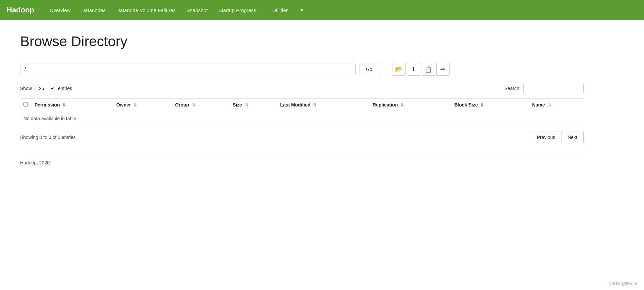 The image size is (644, 290). What do you see at coordinates (399, 69) in the screenshot?
I see `folder-icon-button: 📂` at bounding box center [399, 69].